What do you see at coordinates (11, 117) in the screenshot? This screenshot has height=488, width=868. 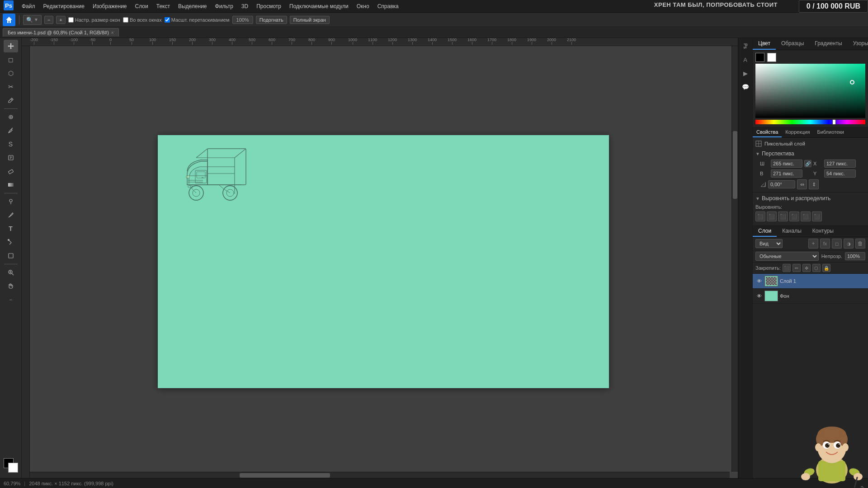 I see `heal-tool` at bounding box center [11, 117].